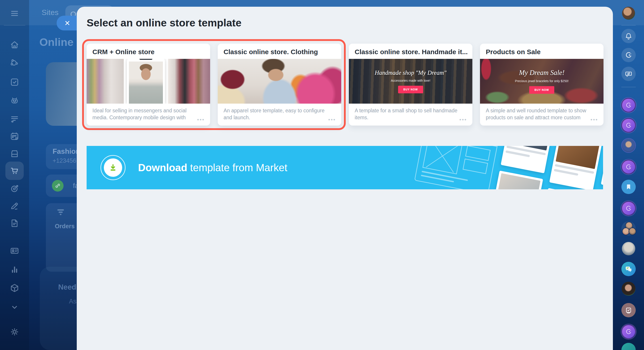  Describe the element at coordinates (14, 82) in the screenshot. I see `tasks-check-icon` at that location.